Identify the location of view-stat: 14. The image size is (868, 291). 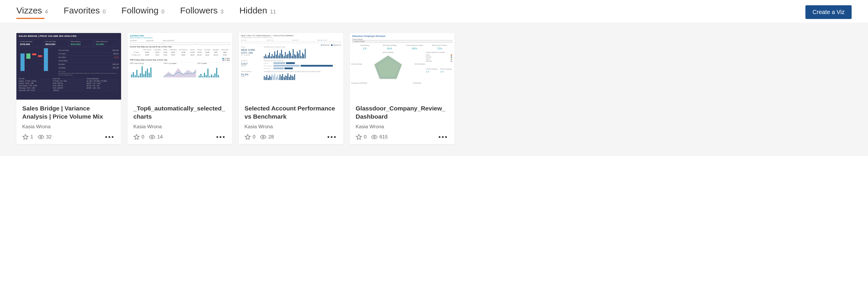
(156, 137).